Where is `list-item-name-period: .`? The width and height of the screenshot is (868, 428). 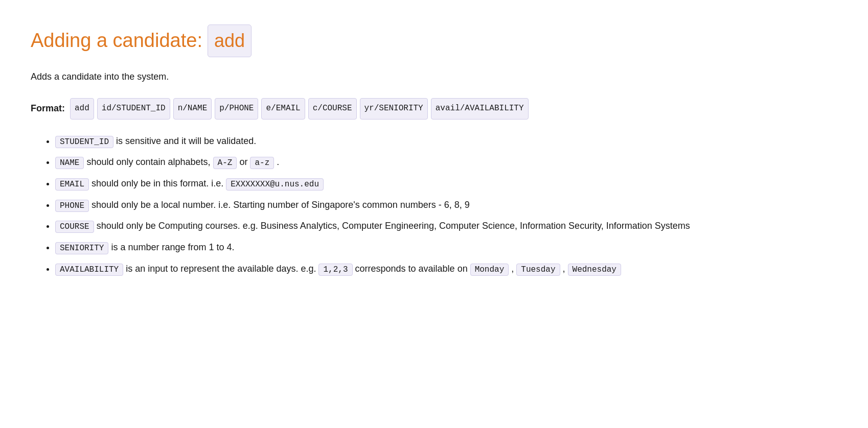 list-item-name-period: . is located at coordinates (278, 162).